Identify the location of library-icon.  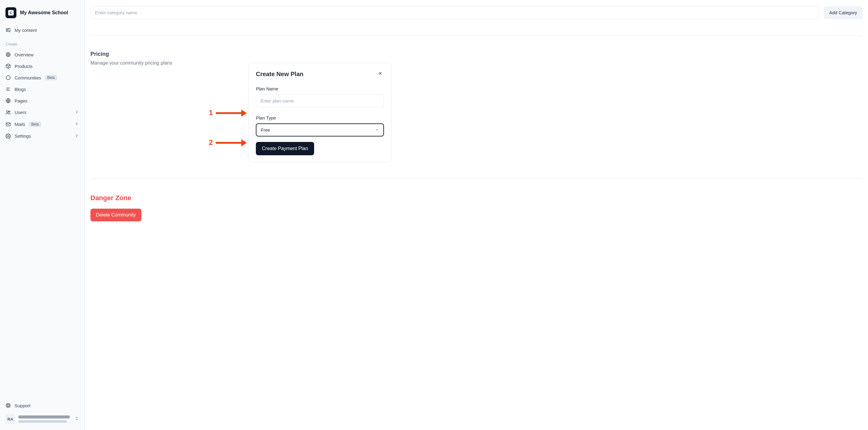
(8, 30).